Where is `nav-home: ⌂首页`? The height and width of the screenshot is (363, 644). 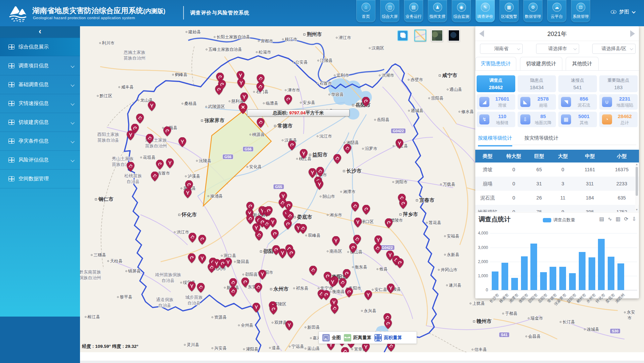
nav-home: ⌂首页 is located at coordinates (366, 11).